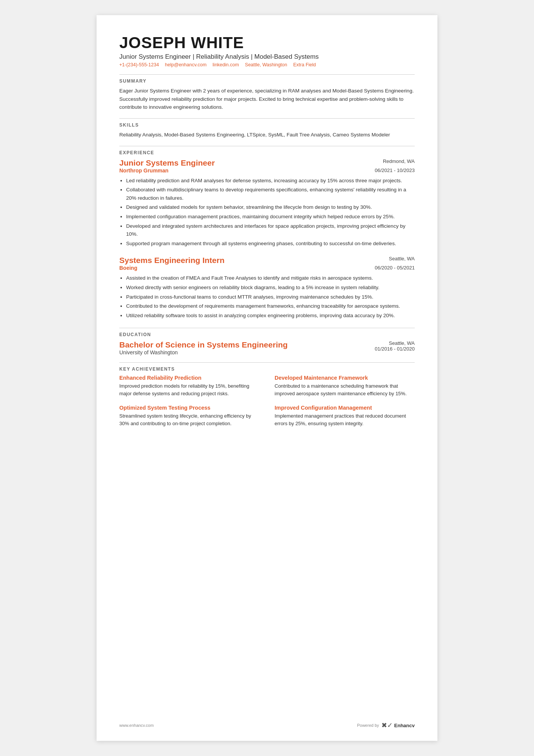 The image size is (534, 756). Describe the element at coordinates (270, 230) in the screenshot. I see `bullet-1-5: Developed and integrated system architec…` at that location.